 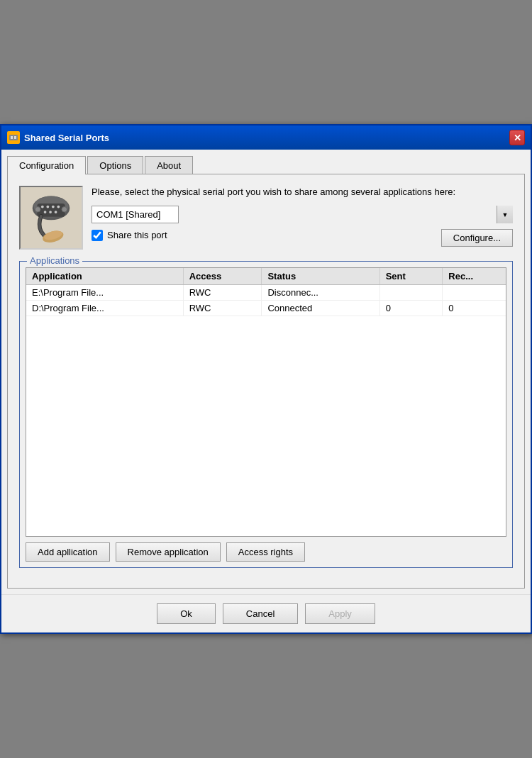 What do you see at coordinates (302, 192) in the screenshot?
I see `port-description: Please, select the physical serial port …` at bounding box center [302, 192].